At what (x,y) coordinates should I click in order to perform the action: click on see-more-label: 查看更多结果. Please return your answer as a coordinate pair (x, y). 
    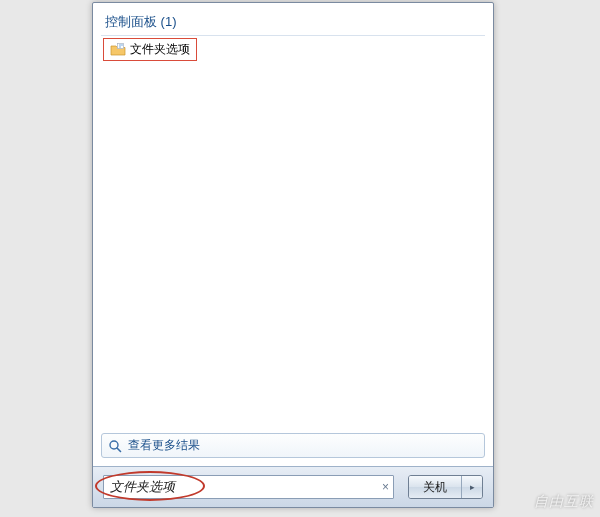
    Looking at the image, I should click on (164, 446).